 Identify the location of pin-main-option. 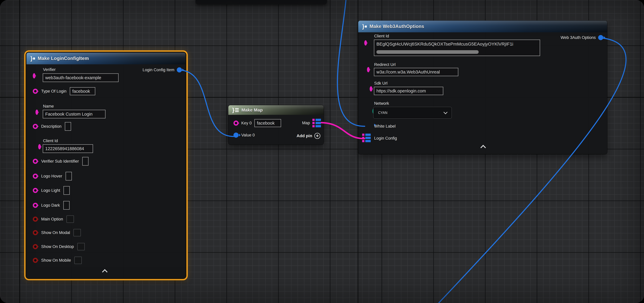
(36, 219).